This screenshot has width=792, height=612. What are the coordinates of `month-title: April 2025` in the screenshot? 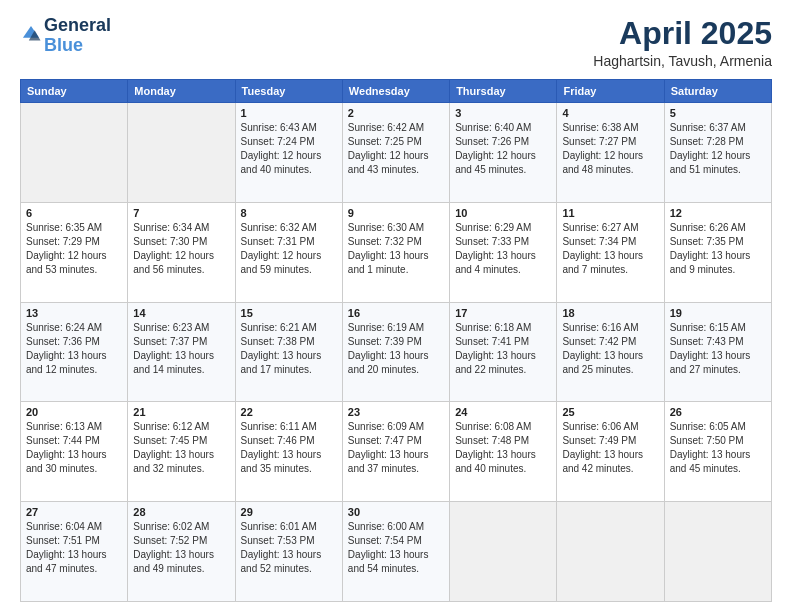 It's located at (682, 34).